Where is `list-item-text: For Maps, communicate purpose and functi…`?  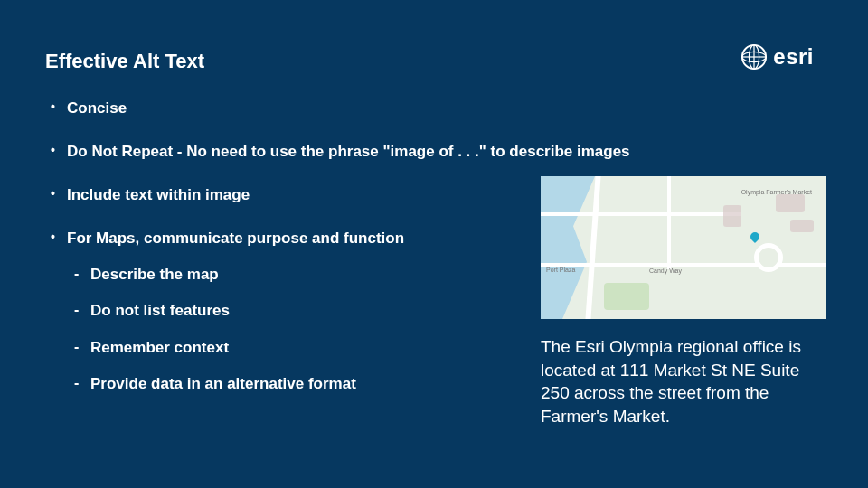 list-item-text: For Maps, communicate purpose and functi… is located at coordinates (235, 239).